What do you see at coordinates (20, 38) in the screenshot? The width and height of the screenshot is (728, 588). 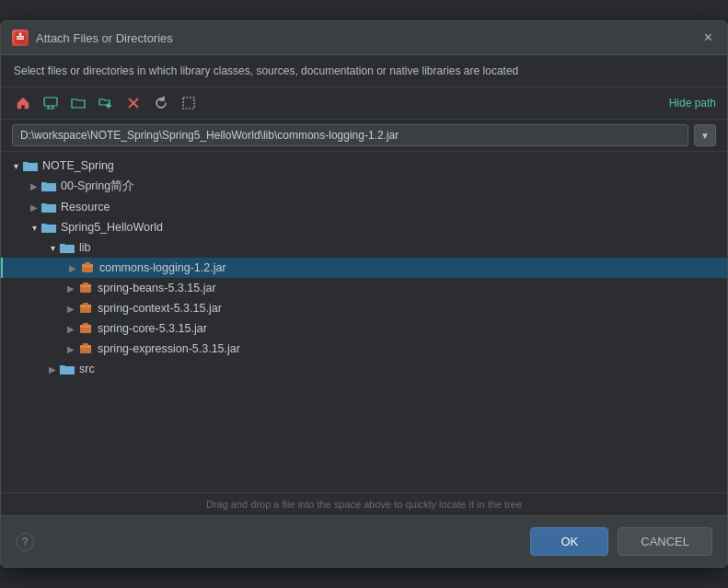 I see `dialog-icon` at bounding box center [20, 38].